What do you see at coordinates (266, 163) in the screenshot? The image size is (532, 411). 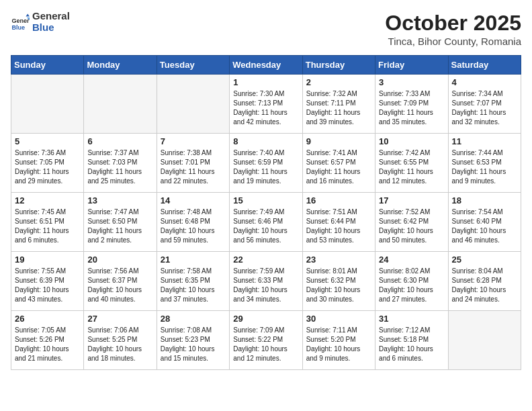 I see `calendar-cell: 8Sunrise: 7:40 AM Sunset: 6:59 PM Daylig…` at bounding box center [266, 163].